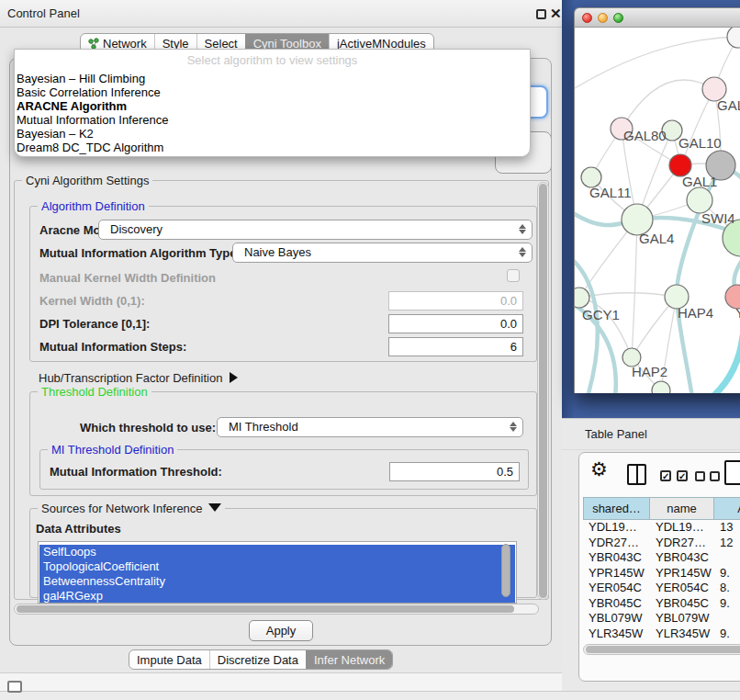 The width and height of the screenshot is (740, 700). I want to click on hub-definition-toggle: Hub/Transcription Factor Definition, so click(138, 378).